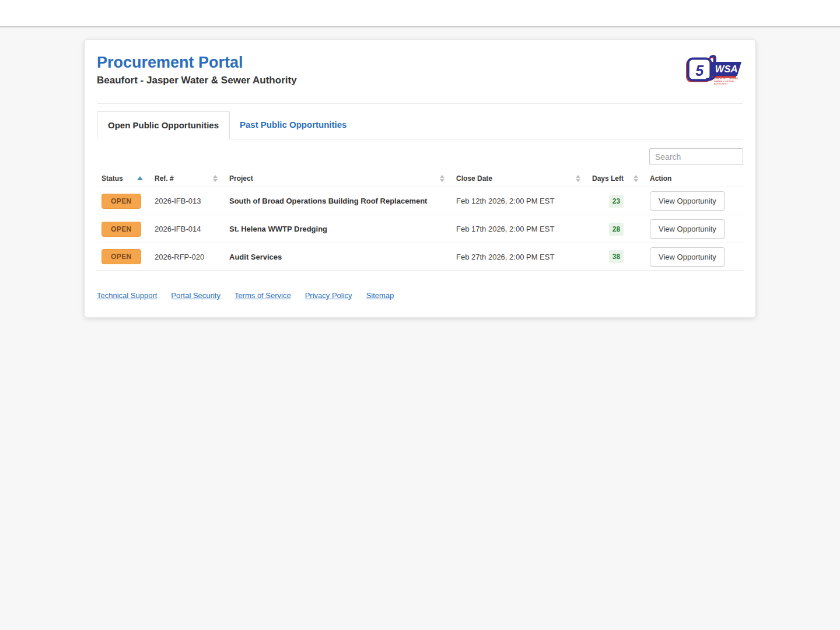 The width and height of the screenshot is (840, 630). What do you see at coordinates (421, 257) in the screenshot?
I see `table-row: OPEN 2026-RFP-020 Audit Services Feb 27t…` at bounding box center [421, 257].